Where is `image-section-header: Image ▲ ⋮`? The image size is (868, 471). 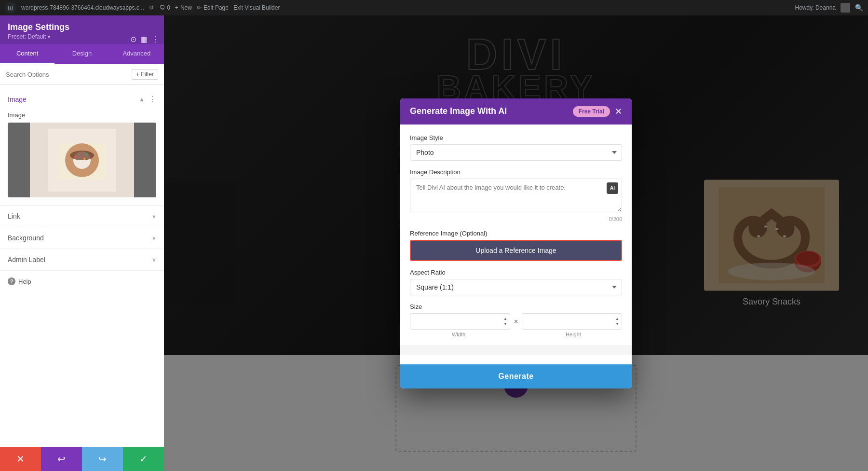
image-section-header: Image ▲ ⋮ is located at coordinates (82, 99).